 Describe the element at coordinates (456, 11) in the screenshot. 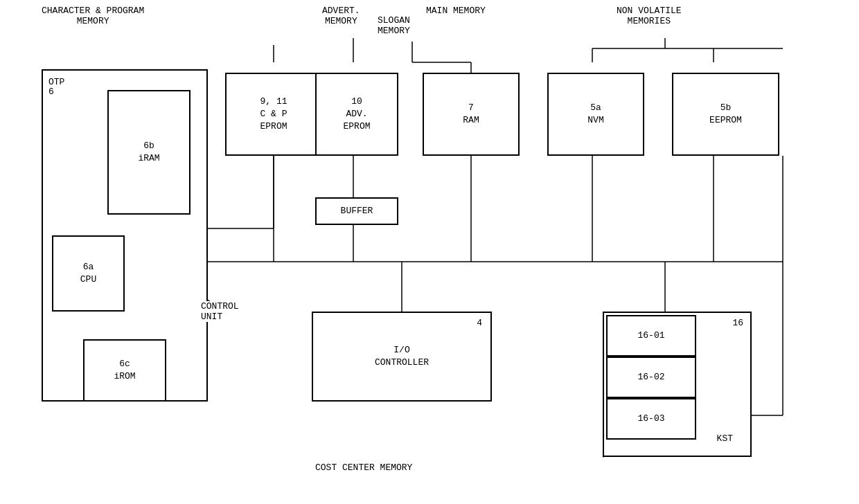

I see `main-memory-label: MAIN MEMORY` at that location.